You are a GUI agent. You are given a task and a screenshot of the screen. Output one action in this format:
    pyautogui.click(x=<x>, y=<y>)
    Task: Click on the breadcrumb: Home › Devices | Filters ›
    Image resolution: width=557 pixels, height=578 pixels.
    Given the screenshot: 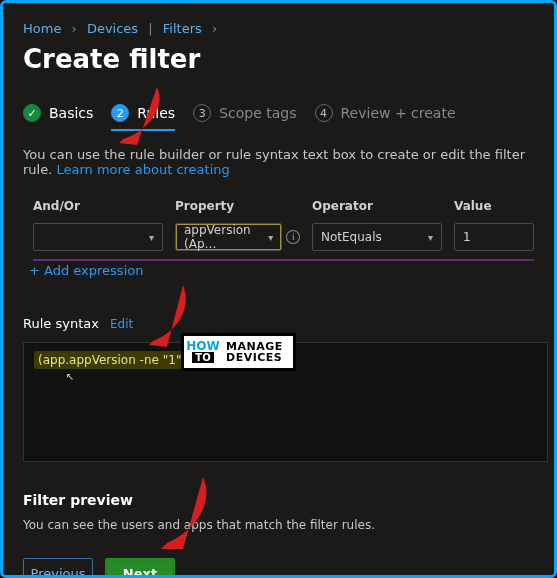 What is the action you would take?
    pyautogui.click(x=278, y=28)
    